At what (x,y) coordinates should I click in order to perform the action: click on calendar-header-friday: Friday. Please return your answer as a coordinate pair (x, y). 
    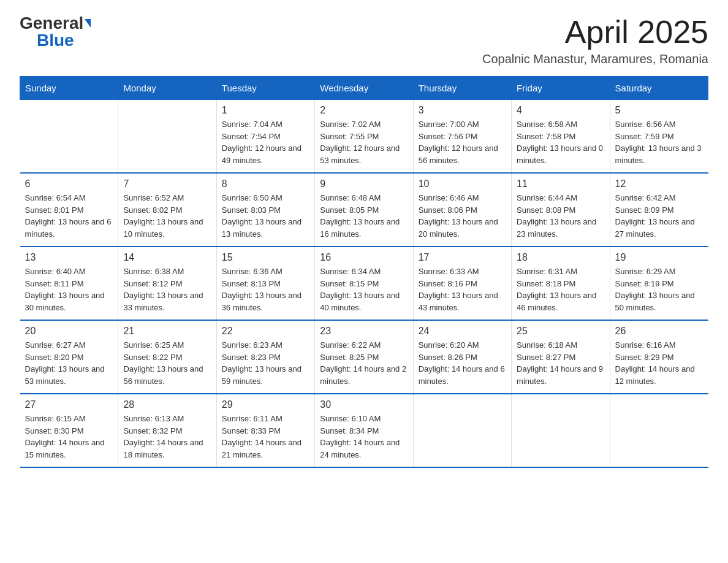
    Looking at the image, I should click on (561, 88).